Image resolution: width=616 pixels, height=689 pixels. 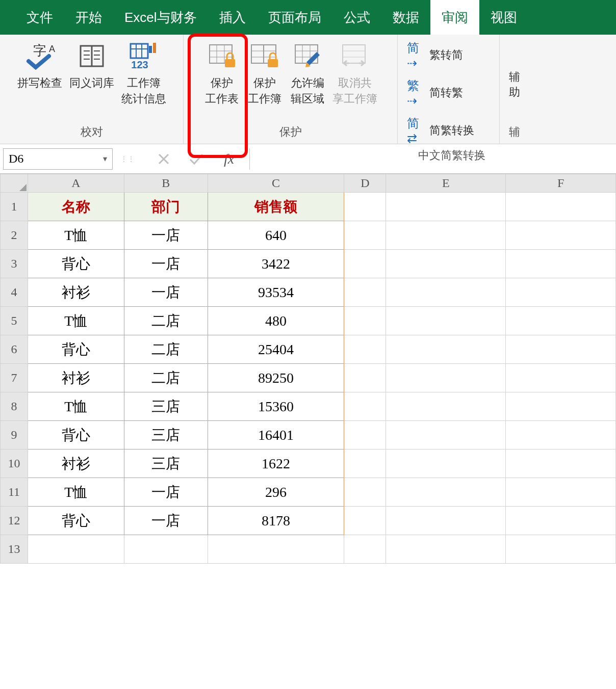 What do you see at coordinates (164, 159) in the screenshot?
I see `cancel-formula-button` at bounding box center [164, 159].